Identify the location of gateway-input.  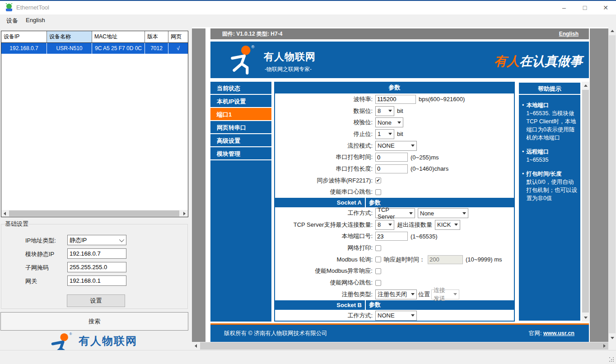
(97, 281).